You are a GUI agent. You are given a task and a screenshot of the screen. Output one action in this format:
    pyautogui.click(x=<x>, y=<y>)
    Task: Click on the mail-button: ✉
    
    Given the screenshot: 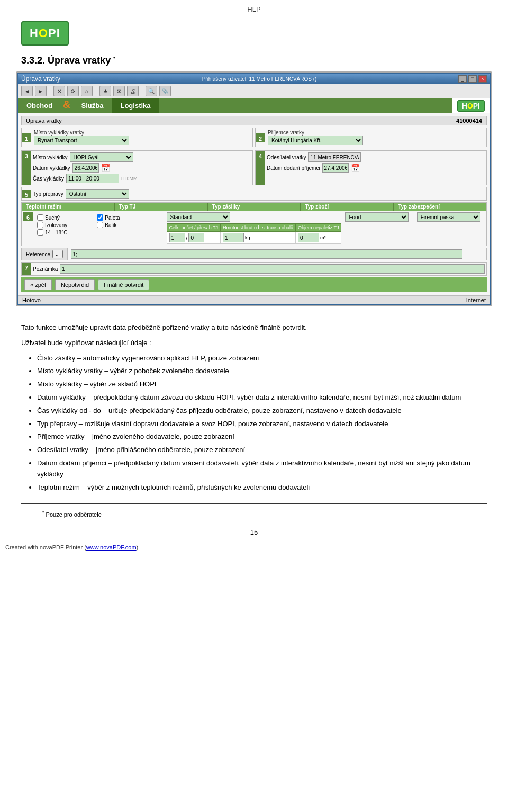 What is the action you would take?
    pyautogui.click(x=119, y=91)
    